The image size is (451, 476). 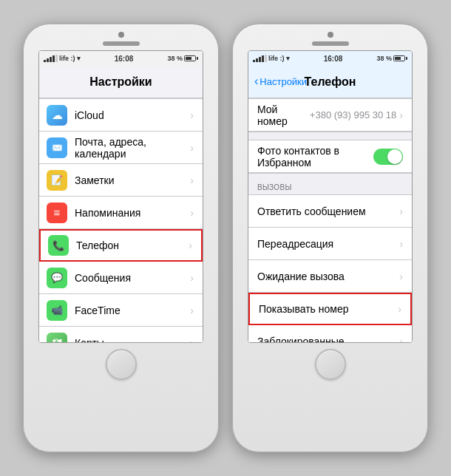 I want to click on my-number-label: Мой номер, so click(x=284, y=115).